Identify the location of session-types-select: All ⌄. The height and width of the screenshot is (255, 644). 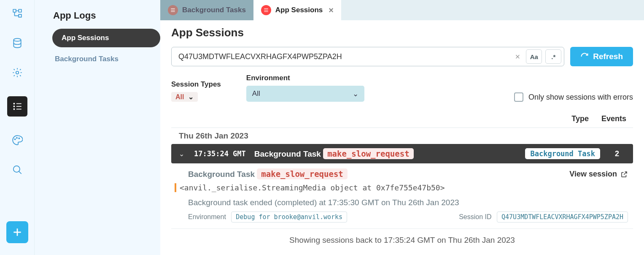
(185, 97).